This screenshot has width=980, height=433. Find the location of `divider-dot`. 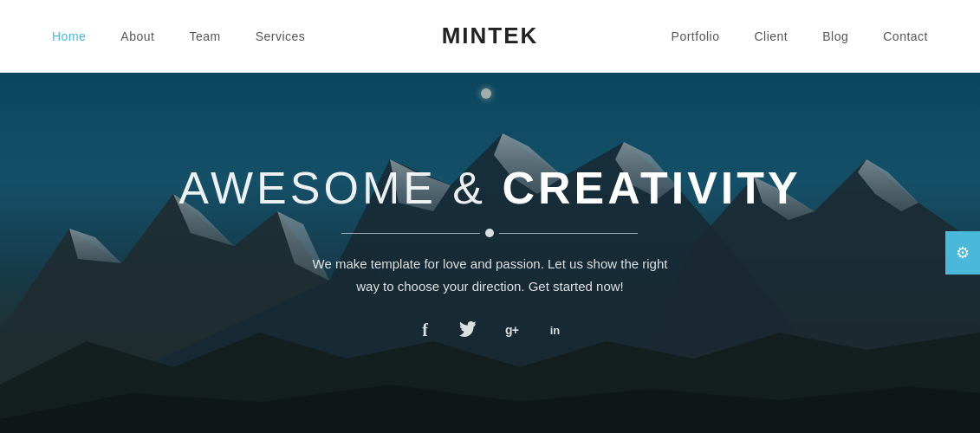

divider-dot is located at coordinates (490, 233).